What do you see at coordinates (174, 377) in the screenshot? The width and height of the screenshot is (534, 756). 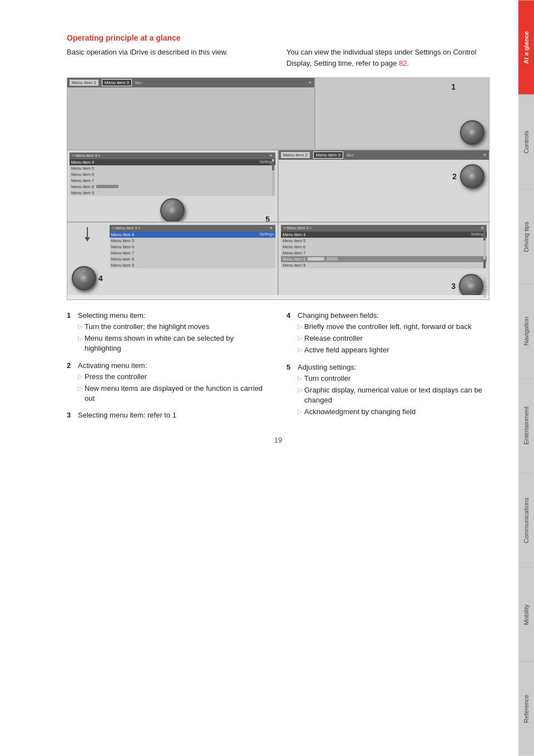 I see `step-2-sub-1: ▷ Press the controller` at bounding box center [174, 377].